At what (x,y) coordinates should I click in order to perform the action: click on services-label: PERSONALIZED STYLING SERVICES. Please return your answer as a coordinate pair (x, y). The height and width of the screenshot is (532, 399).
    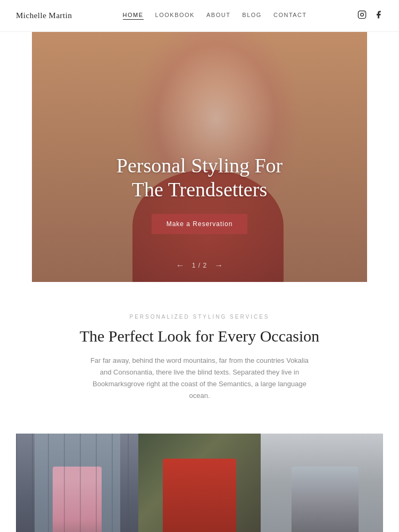
    Looking at the image, I should click on (200, 317).